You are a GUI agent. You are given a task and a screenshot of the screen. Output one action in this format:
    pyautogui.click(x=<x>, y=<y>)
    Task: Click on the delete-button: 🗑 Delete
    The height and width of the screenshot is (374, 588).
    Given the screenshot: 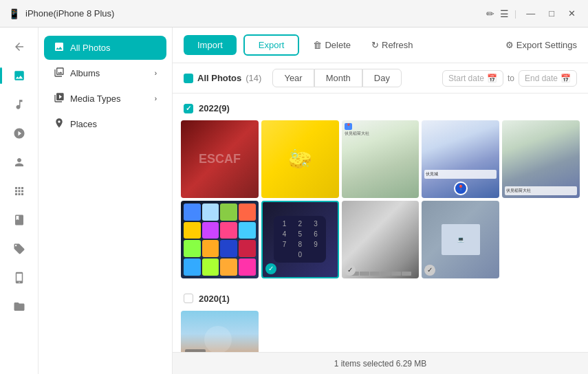 What is the action you would take?
    pyautogui.click(x=331, y=45)
    